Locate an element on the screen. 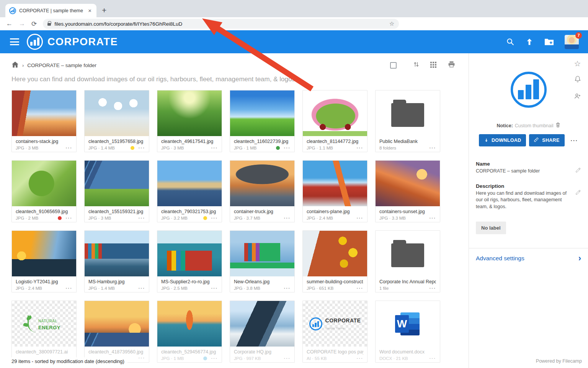  app-header: CORPORATE 7 is located at coordinates (294, 42).